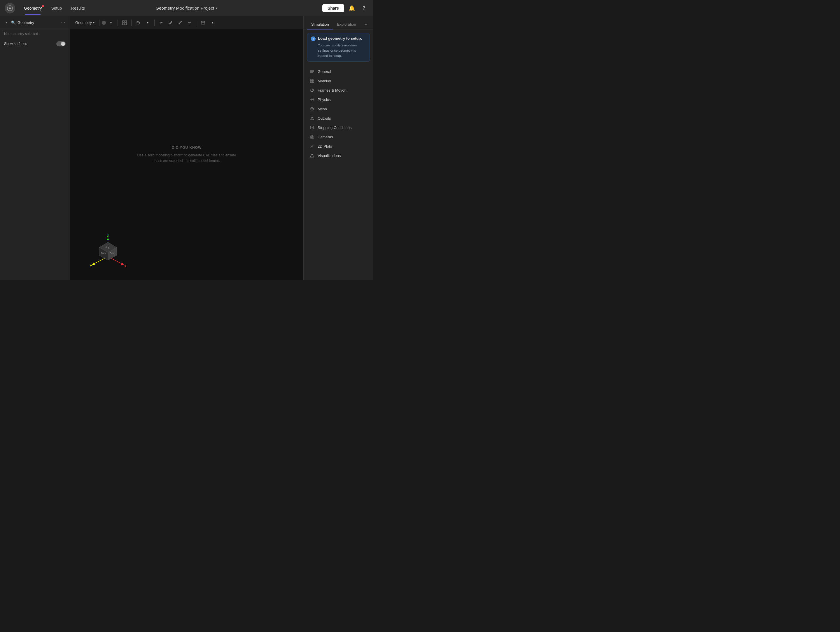  What do you see at coordinates (313, 39) in the screenshot?
I see `info-icon: i` at bounding box center [313, 39].